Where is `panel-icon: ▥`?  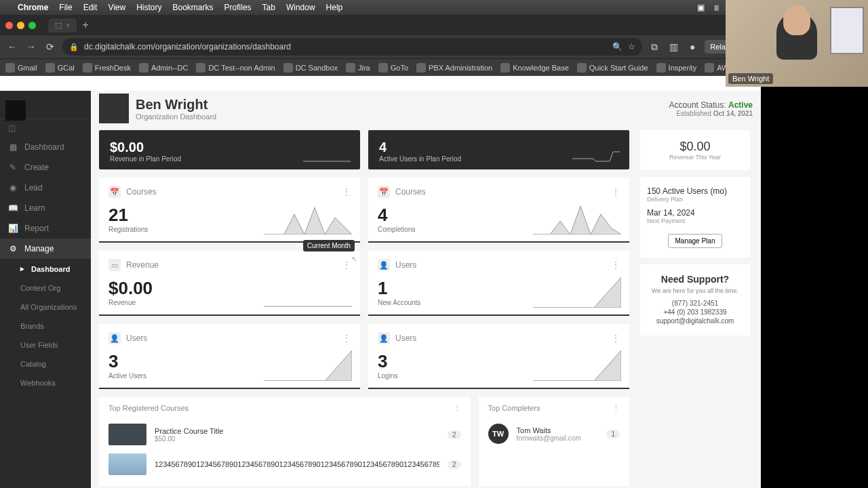
panel-icon: ▥ is located at coordinates (673, 47).